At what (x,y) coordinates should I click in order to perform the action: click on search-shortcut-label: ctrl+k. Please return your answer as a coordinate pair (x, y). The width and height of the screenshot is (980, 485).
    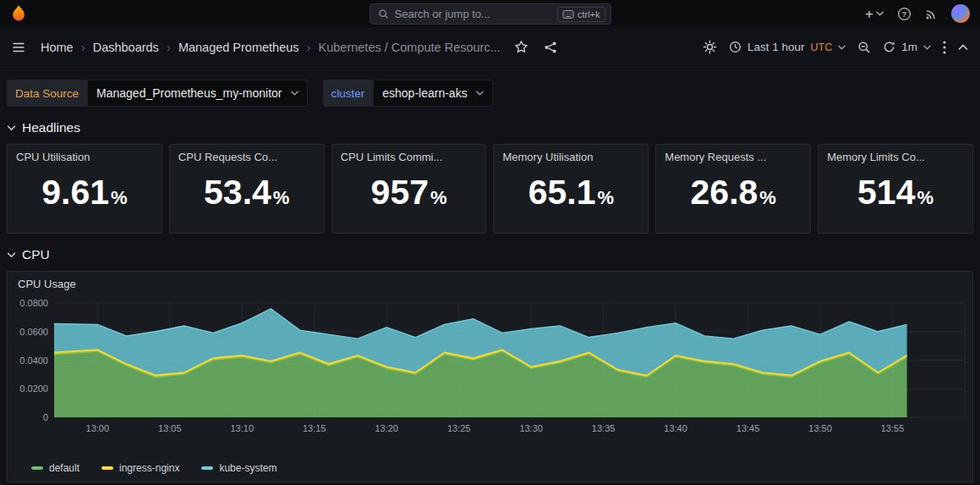
    Looking at the image, I should click on (589, 14).